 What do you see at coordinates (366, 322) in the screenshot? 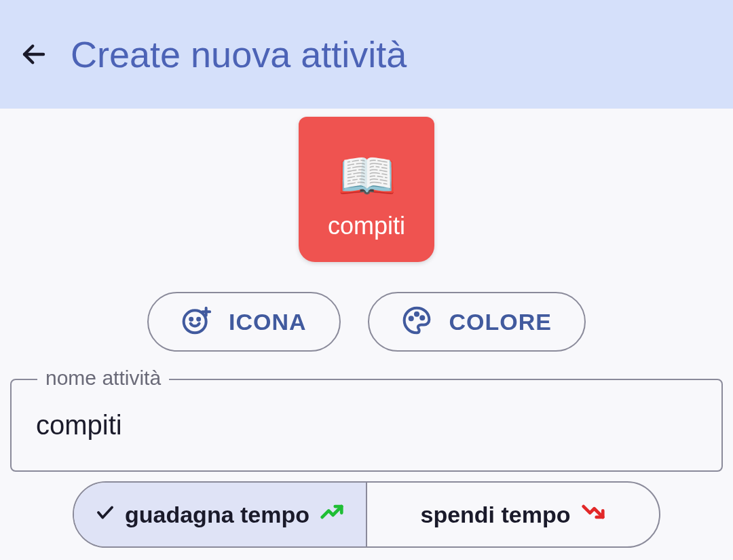
I see `button-row: ICONA COLORE` at bounding box center [366, 322].